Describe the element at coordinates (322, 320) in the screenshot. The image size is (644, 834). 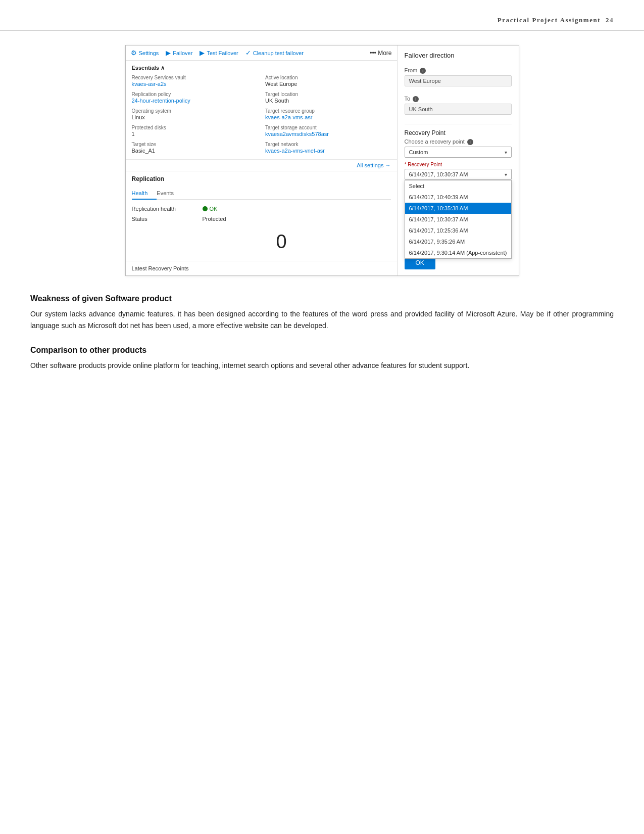
I see `weakness-body: Our system lacks advance dynamic feature…` at that location.